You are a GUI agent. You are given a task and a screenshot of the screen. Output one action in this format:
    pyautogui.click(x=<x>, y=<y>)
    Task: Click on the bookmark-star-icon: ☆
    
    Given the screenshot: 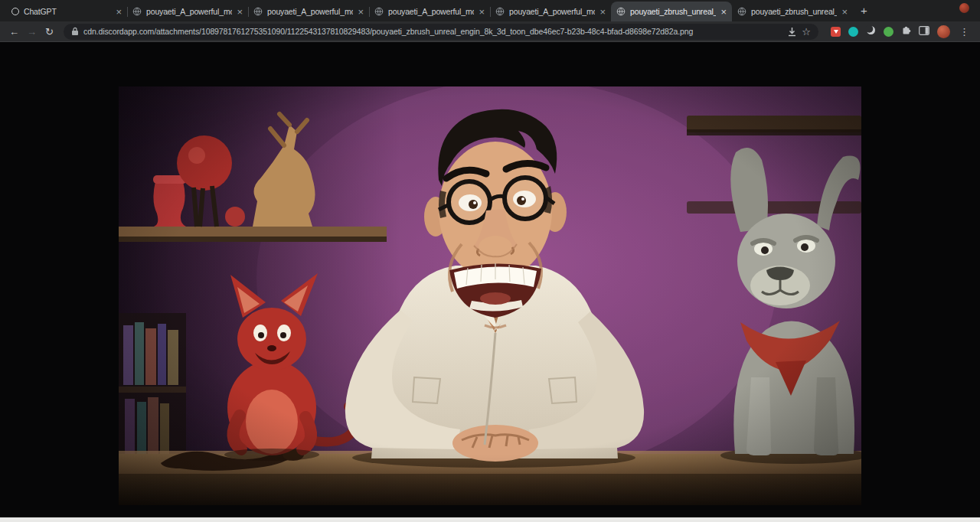 What is the action you would take?
    pyautogui.click(x=806, y=32)
    